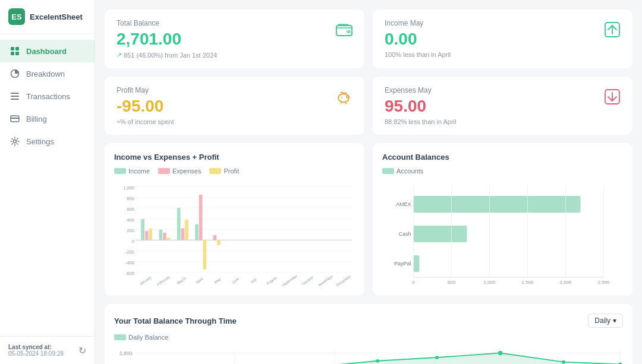 The image size is (642, 364). Describe the element at coordinates (272, 280) in the screenshot. I see `svg-text: August` at that location.